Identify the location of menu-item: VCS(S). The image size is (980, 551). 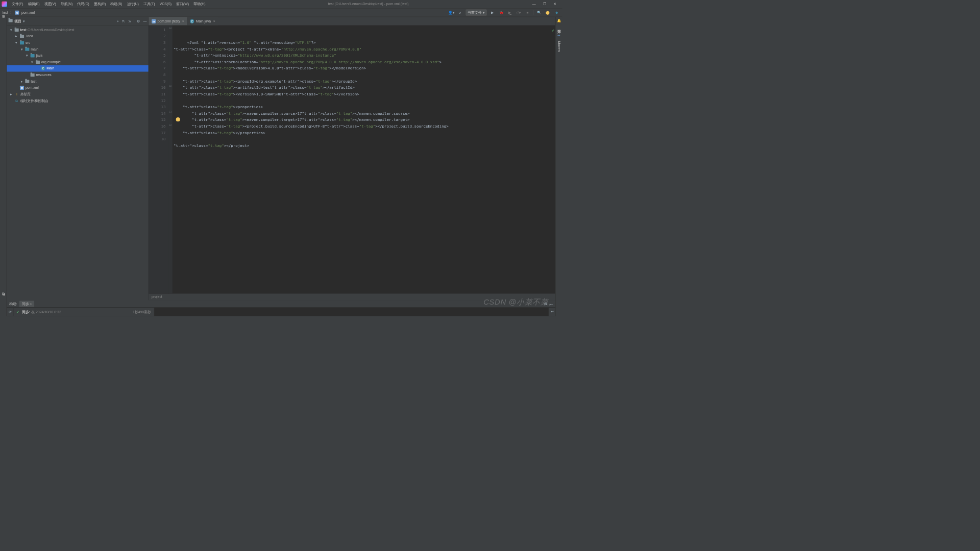
(165, 4).